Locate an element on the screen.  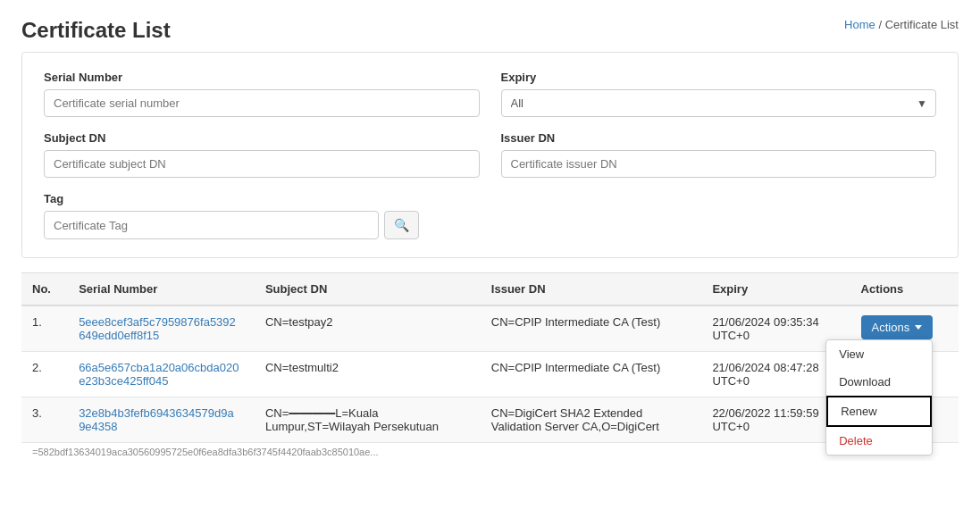
actions-dropdown: Actions View Download Renew Delete is located at coordinates (897, 327).